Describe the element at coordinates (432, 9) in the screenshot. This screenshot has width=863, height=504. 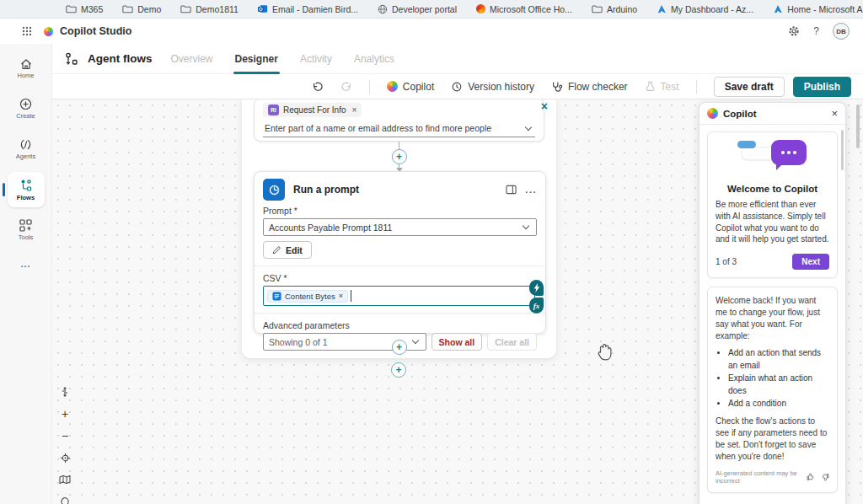
I see `browser-tab-bar: M365 Demo Demo1811 Email - Damien Bird..…` at that location.